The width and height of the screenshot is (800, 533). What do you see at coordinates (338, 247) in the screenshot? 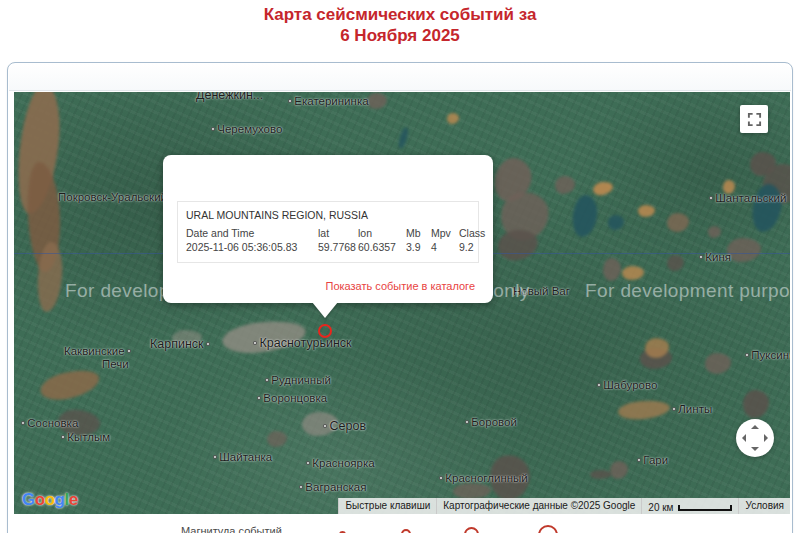
I see `event-val-1: 59.7768` at bounding box center [338, 247].